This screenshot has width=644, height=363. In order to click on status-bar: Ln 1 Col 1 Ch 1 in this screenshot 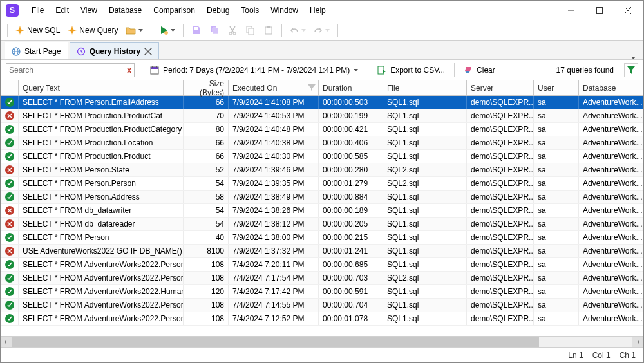, I will do `click(322, 355)`.